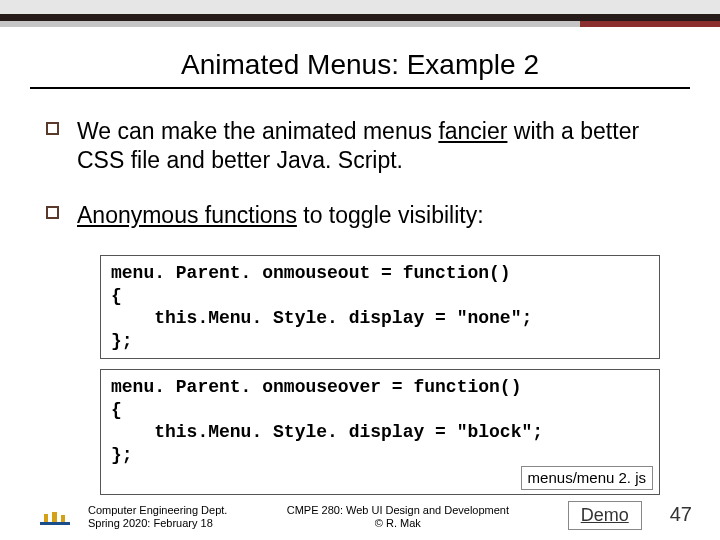 This screenshot has height=540, width=720. Describe the element at coordinates (55, 521) in the screenshot. I see `sjsu-logo` at that location.